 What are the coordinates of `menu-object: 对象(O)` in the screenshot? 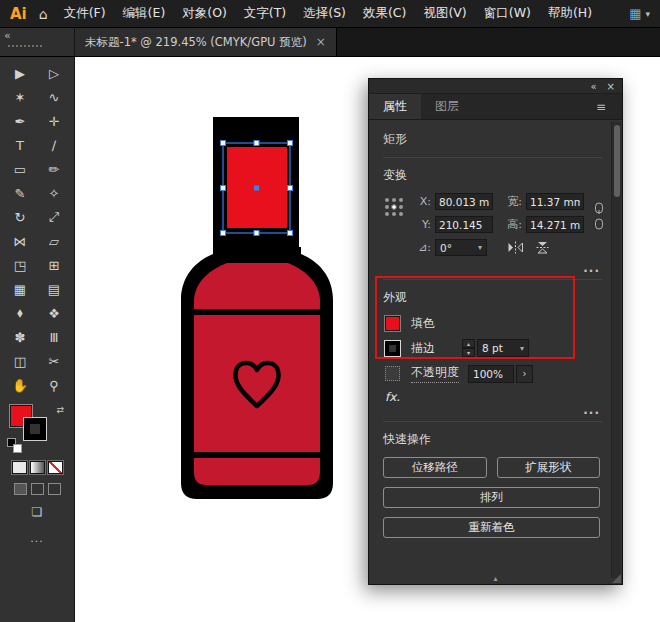 It's located at (204, 14).